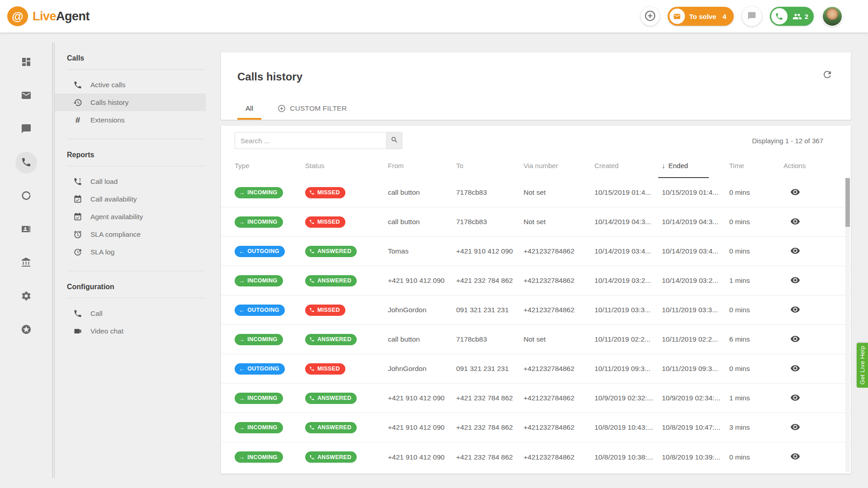 This screenshot has width=868, height=488. Describe the element at coordinates (752, 16) in the screenshot. I see `chats-button` at that location.